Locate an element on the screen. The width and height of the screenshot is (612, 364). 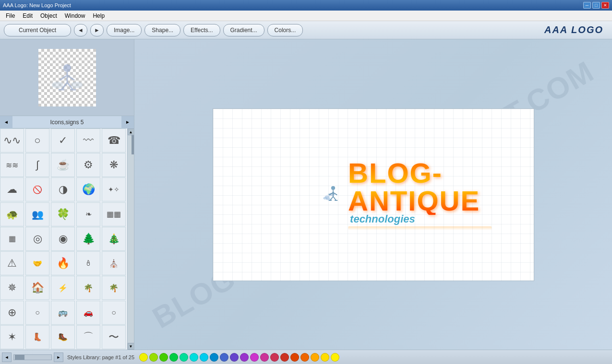
scroll-right-button: ► is located at coordinates (59, 357).